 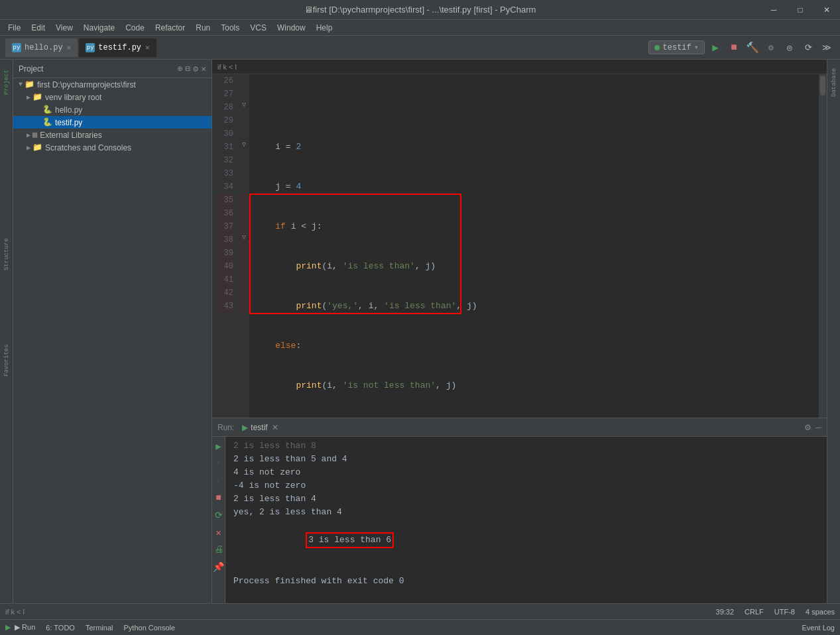 I want to click on run-pin-button: 📌, so click(x=219, y=567).